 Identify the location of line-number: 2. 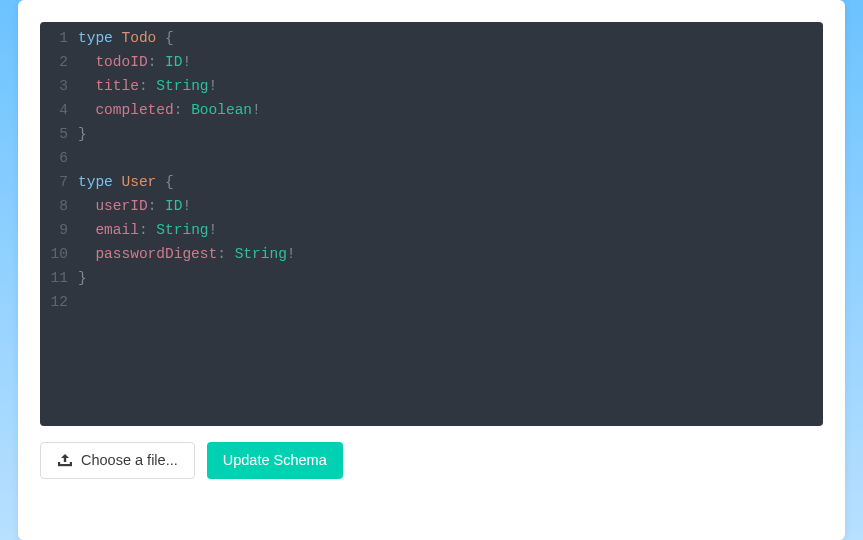
(59, 62).